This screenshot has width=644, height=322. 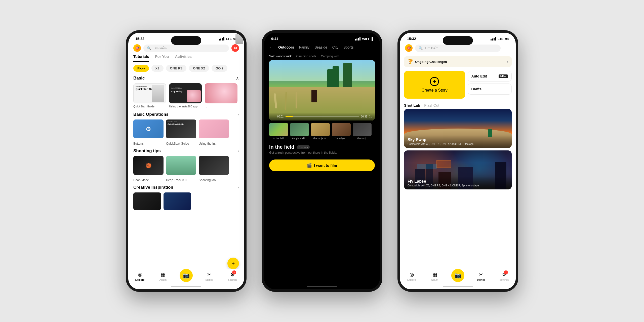 What do you see at coordinates (279, 131) in the screenshot?
I see `shot-item-0: In the field` at bounding box center [279, 131].